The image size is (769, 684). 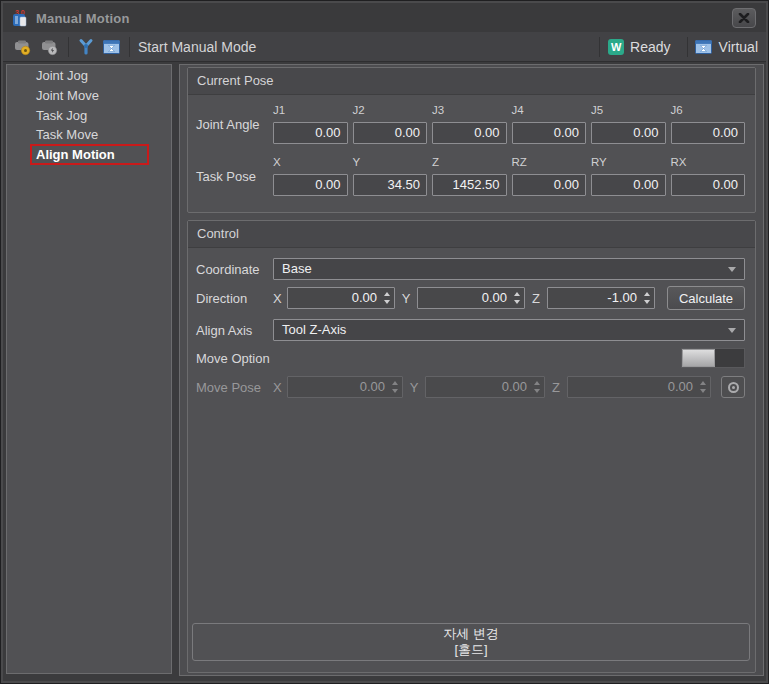 What do you see at coordinates (470, 163) in the screenshot?
I see `axis-label-z: Z` at bounding box center [470, 163].